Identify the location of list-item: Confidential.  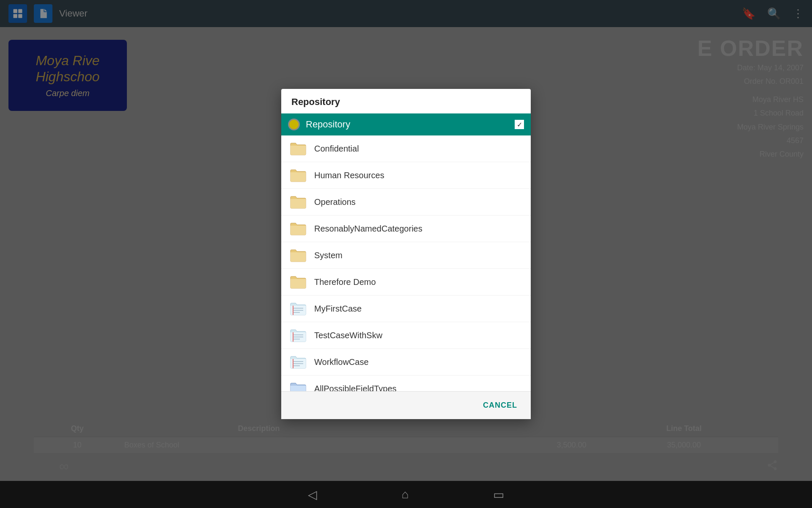
(406, 149).